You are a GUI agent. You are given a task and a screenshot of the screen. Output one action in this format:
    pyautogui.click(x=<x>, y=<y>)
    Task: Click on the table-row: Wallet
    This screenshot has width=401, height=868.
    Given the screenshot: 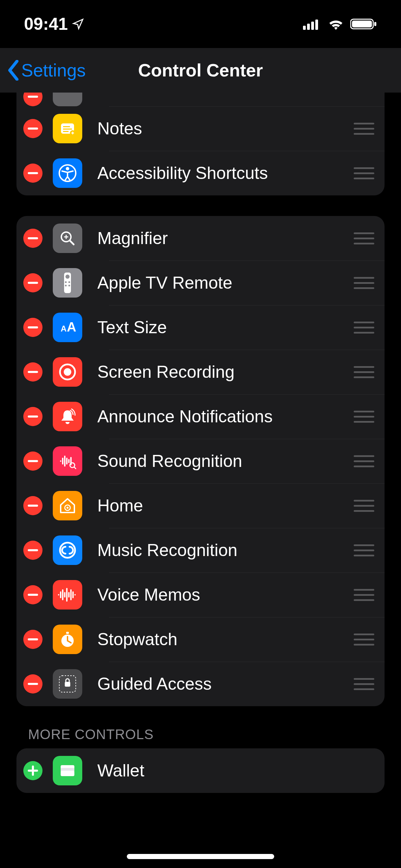 What is the action you would take?
    pyautogui.click(x=200, y=771)
    